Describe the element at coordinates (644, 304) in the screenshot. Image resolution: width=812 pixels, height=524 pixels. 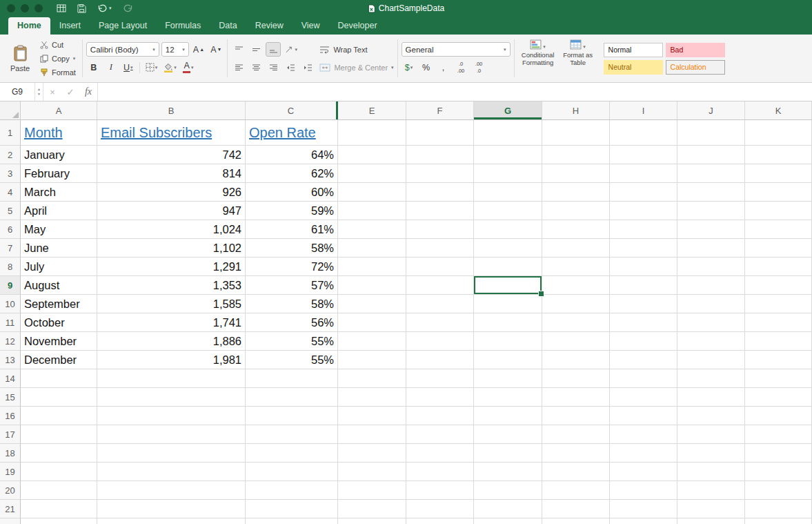
I see `cell-I10` at that location.